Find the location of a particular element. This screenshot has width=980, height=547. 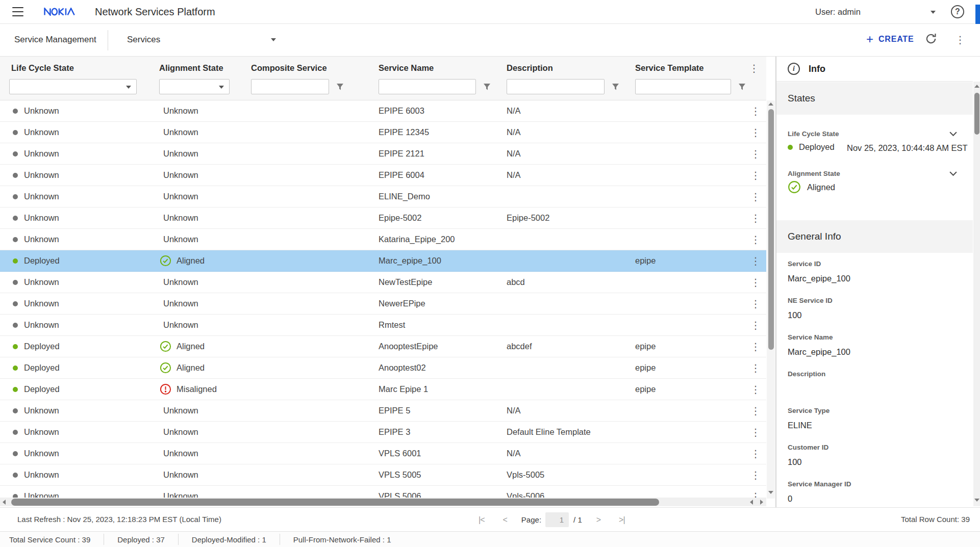

panel-scrollbar-thumb is located at coordinates (977, 114).